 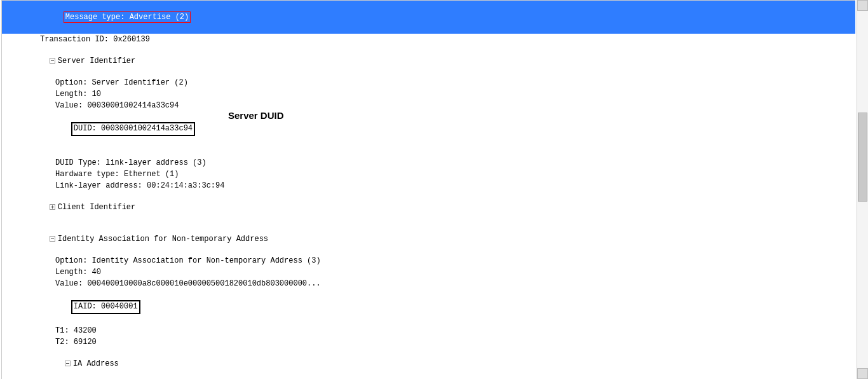 I want to click on ll-addr: Link-layer address: 00:24:14:a3:3c:94, so click(x=428, y=186).